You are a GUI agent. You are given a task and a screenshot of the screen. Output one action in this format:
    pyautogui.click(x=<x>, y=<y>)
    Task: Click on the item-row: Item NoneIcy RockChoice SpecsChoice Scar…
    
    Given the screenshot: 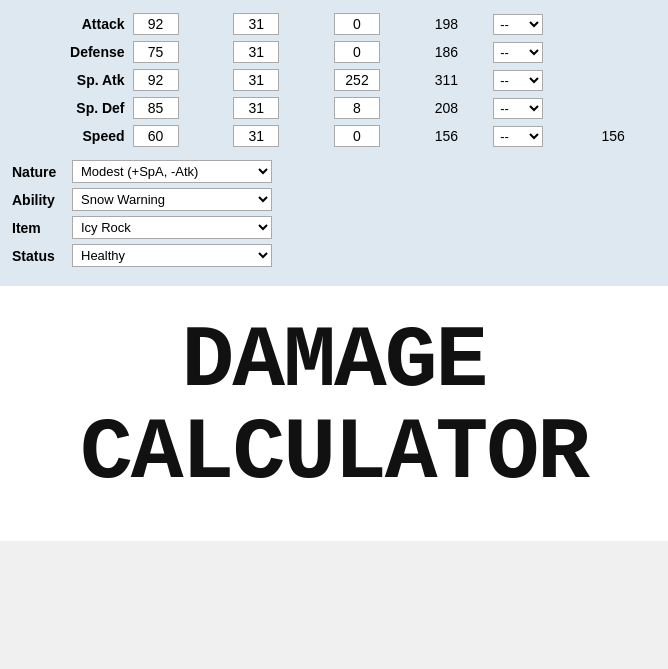 What is the action you would take?
    pyautogui.click(x=334, y=228)
    